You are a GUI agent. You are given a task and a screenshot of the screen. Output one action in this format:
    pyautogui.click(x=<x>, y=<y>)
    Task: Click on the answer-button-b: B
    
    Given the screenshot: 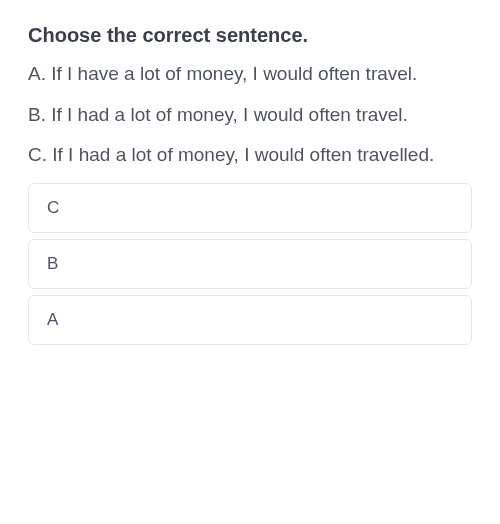 What is the action you would take?
    pyautogui.click(x=250, y=264)
    